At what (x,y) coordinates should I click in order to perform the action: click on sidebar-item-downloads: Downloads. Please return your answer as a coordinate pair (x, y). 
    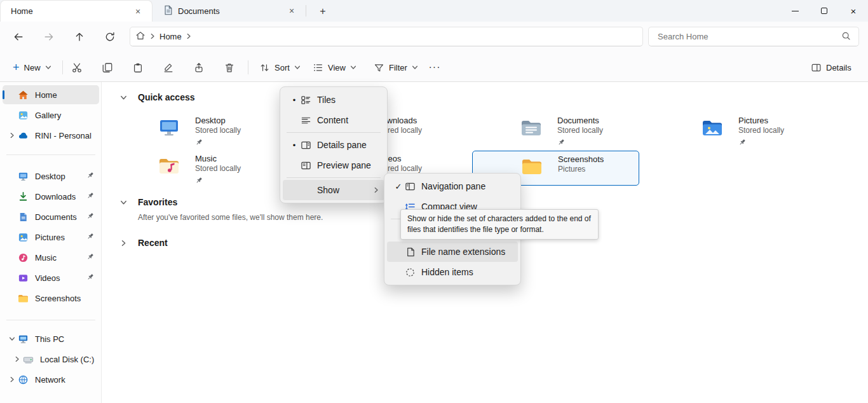
    Looking at the image, I should click on (51, 196).